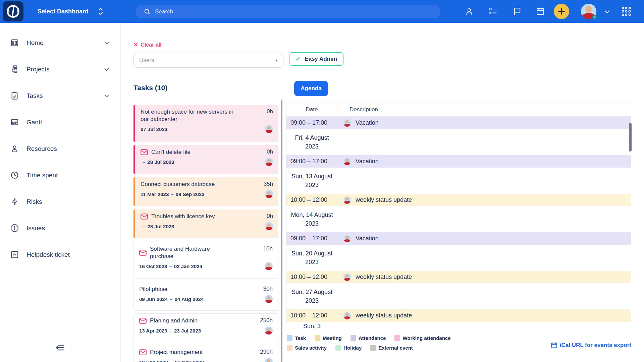  I want to click on task-date-end: 23 Jul 2023, so click(187, 330).